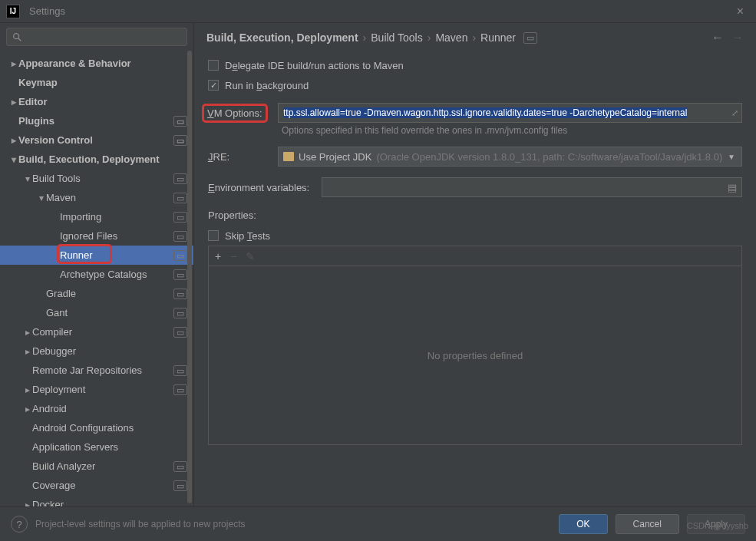 The image size is (756, 541). I want to click on tree-item-remote-jar-repositories: Remote Jar Repositories▭, so click(97, 370).